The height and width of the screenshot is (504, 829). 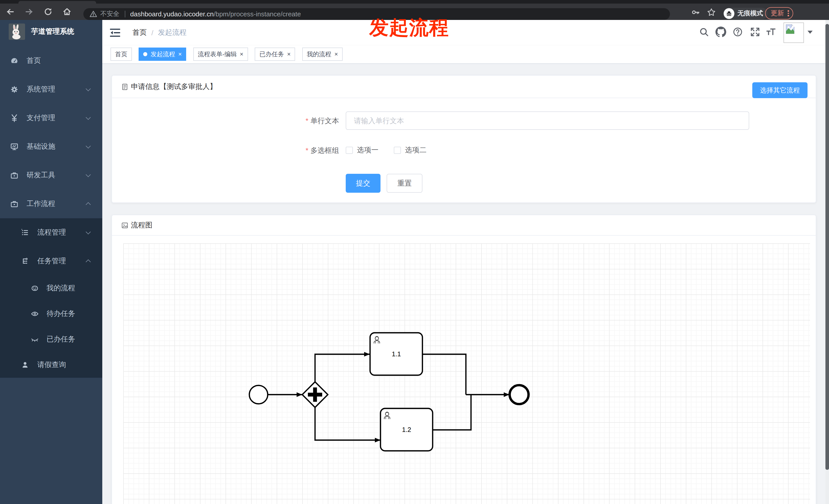 What do you see at coordinates (780, 90) in the screenshot?
I see `select-other-process-button: 选择其它流程` at bounding box center [780, 90].